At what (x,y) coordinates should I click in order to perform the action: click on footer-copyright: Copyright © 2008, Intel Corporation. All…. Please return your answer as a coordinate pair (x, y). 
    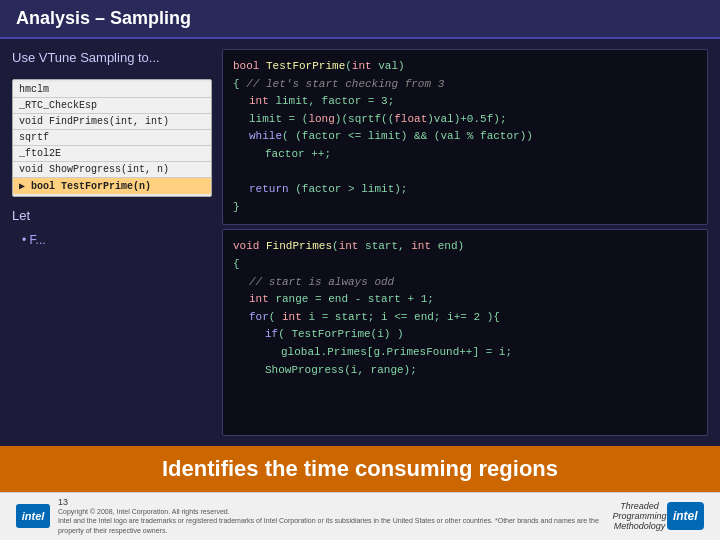
    Looking at the image, I should click on (335, 512).